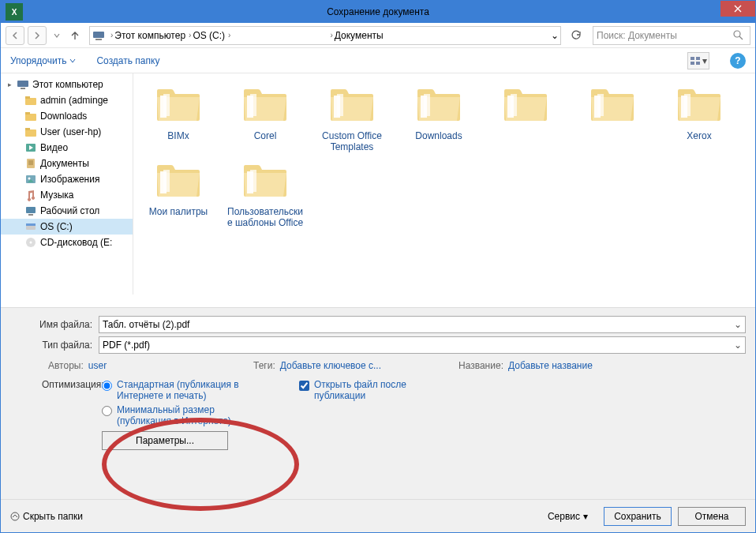  Describe the element at coordinates (738, 9) in the screenshot. I see `close-button` at that location.